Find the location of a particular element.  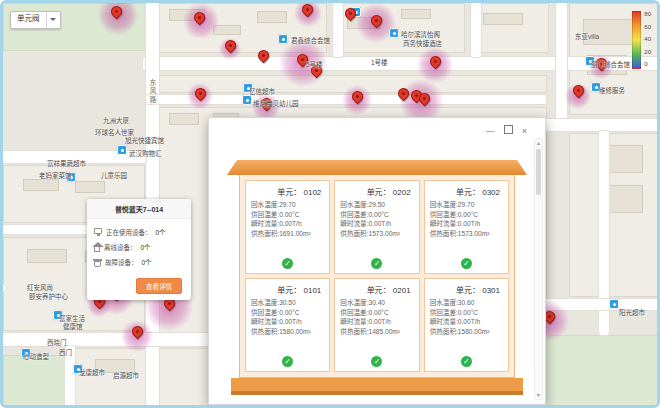

unit-metric: 回水温度:30.40 is located at coordinates (376, 303).